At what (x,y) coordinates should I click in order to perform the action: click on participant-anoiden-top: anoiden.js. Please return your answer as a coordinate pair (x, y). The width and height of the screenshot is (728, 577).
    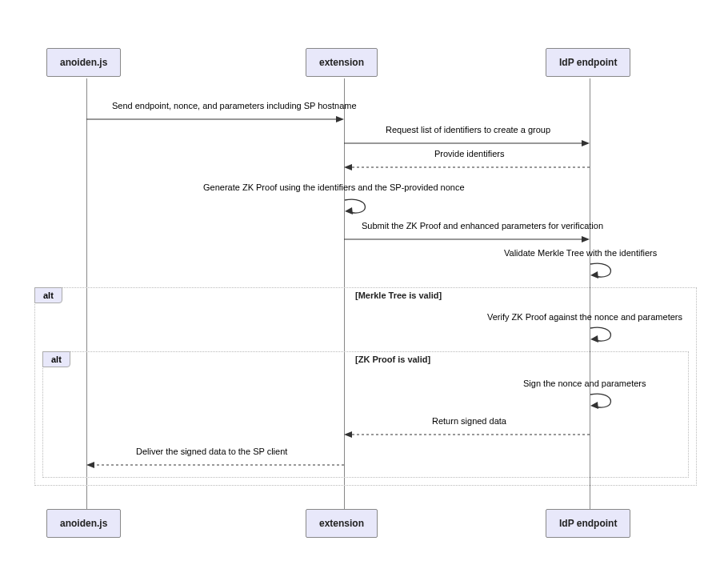
    Looking at the image, I should click on (83, 62).